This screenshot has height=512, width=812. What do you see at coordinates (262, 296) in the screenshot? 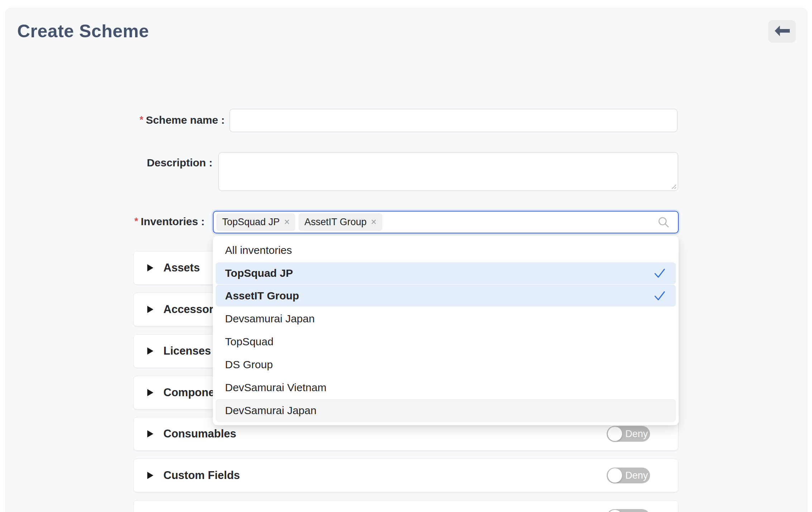
I see `option-label: AssetIT Group` at bounding box center [262, 296].